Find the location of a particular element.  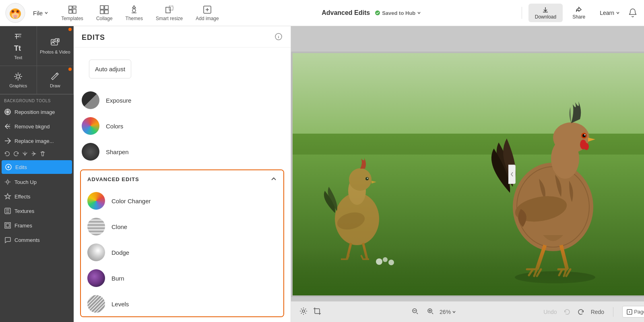

saved-badge: Saved to Hub is located at coordinates (398, 13).